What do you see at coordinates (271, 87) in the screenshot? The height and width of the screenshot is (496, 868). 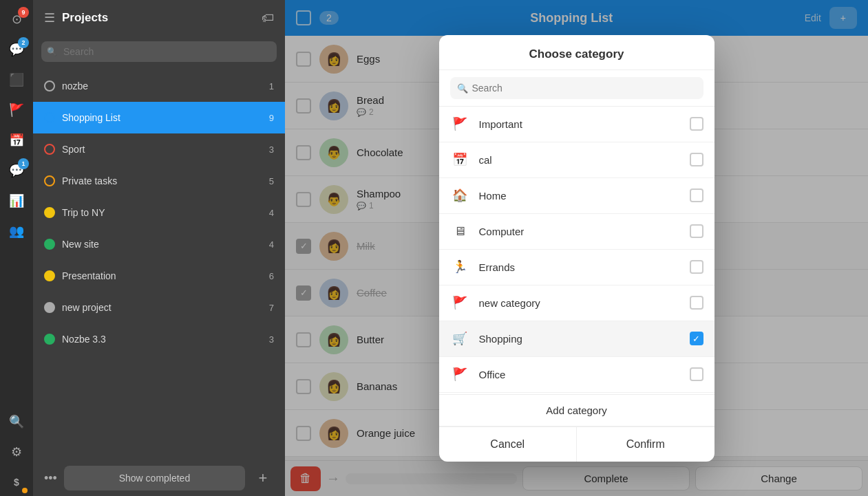 I see `project-count: 1` at bounding box center [271, 87].